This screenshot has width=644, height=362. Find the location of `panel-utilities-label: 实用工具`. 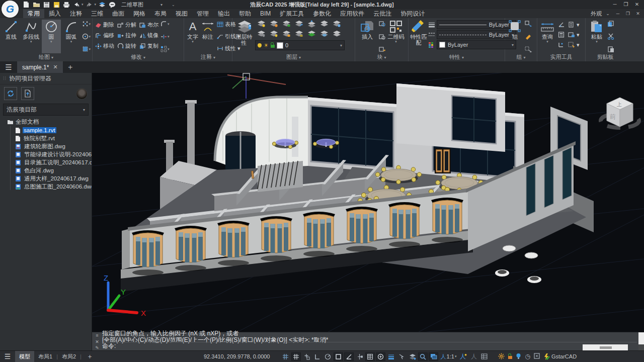

panel-utilities-label: 实用工具 is located at coordinates (561, 57).